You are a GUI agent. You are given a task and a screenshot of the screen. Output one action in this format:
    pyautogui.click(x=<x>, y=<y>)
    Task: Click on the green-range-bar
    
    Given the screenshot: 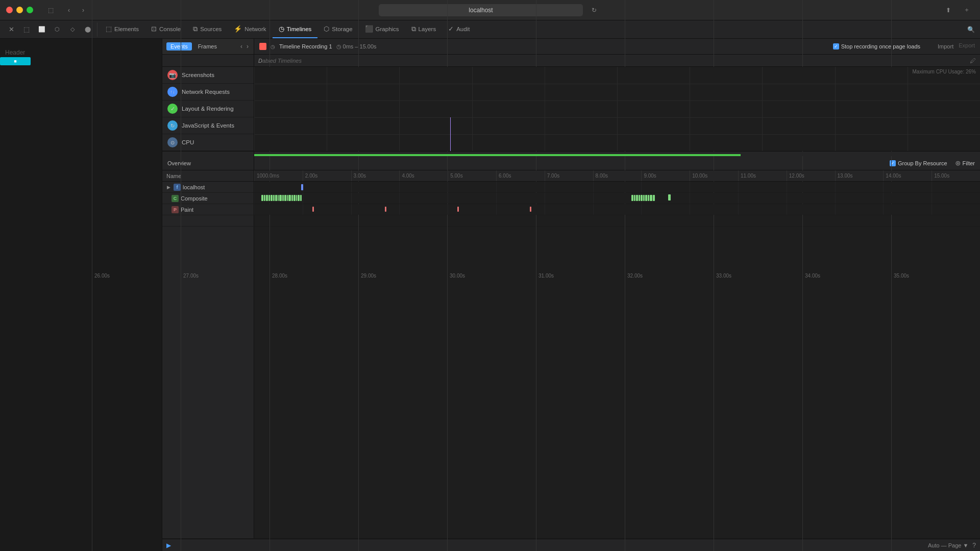 What is the action you would take?
    pyautogui.click(x=497, y=155)
    